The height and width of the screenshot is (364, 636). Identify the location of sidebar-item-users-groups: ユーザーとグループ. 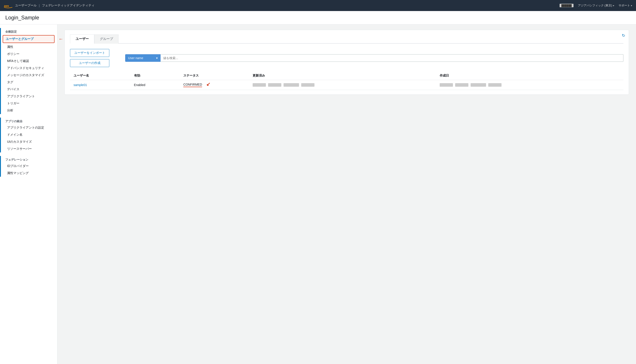
(29, 39).